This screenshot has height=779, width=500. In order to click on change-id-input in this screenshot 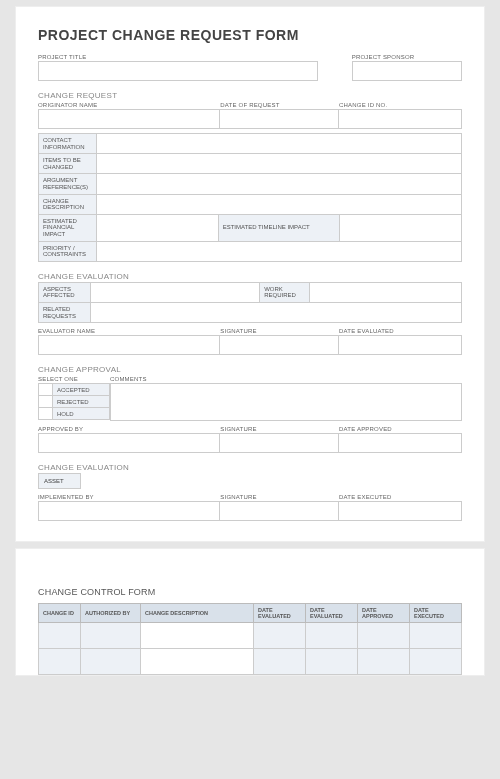, I will do `click(400, 119)`.